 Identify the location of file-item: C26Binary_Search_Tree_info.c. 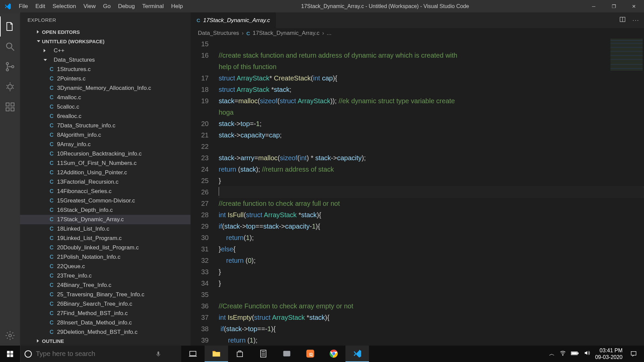
(105, 304).